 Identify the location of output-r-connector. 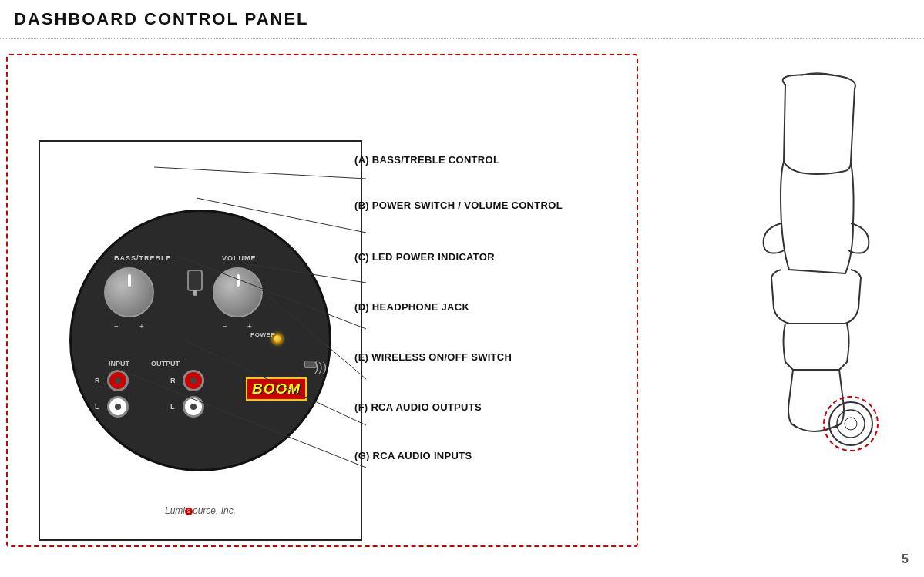
(193, 381).